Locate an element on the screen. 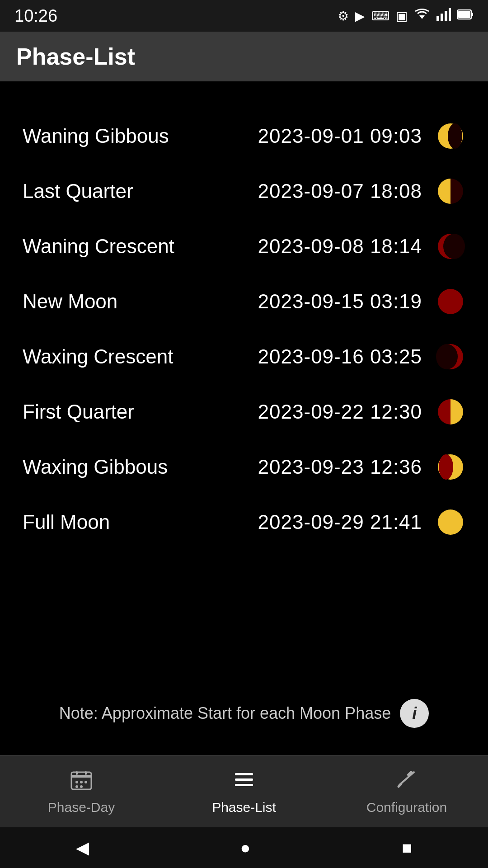 This screenshot has width=488, height=868. gear-icon: ⚙ is located at coordinates (343, 16).